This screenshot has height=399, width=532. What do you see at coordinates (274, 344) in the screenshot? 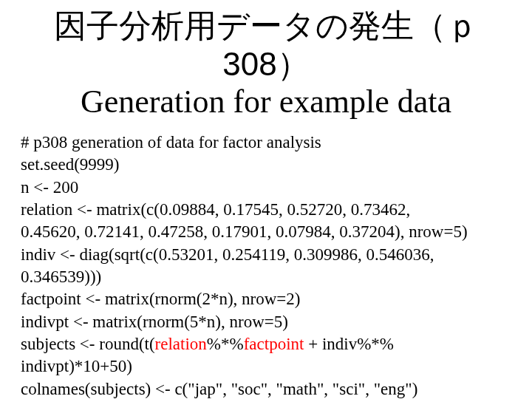
I see `code-var-factpoint: factpoint` at bounding box center [274, 344].